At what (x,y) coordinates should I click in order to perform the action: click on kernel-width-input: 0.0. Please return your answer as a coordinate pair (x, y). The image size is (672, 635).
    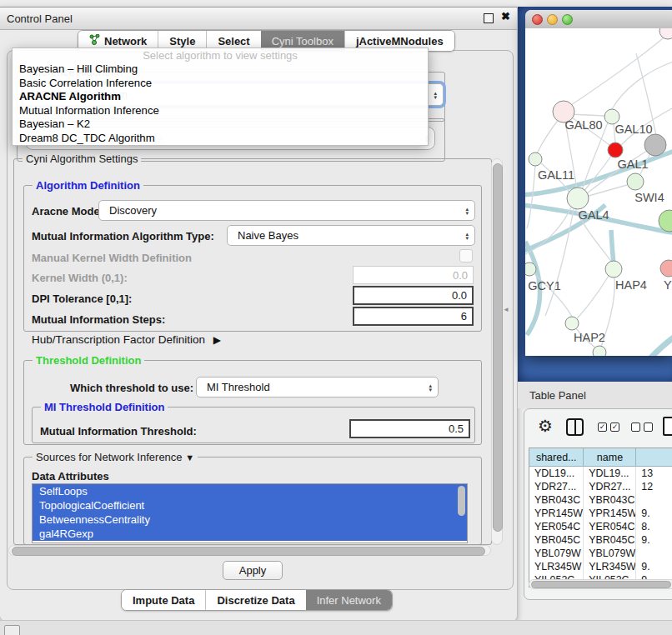
    Looking at the image, I should click on (414, 275).